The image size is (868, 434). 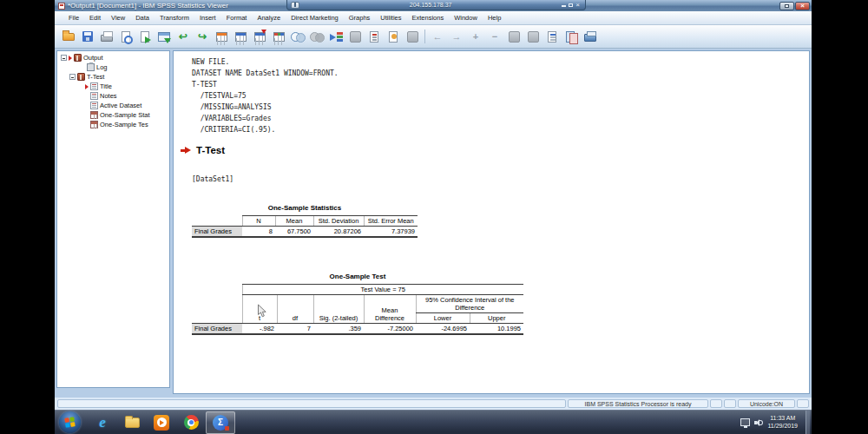 I want to click on show-desktop-button, so click(x=807, y=422).